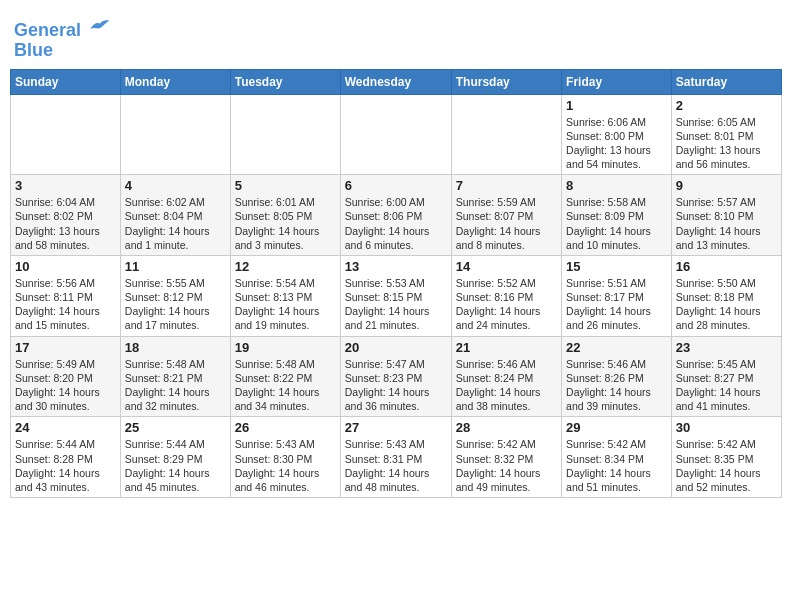  What do you see at coordinates (286, 386) in the screenshot?
I see `day-info: Sunrise: 5:48 AMSunset: 8:22 PMDaylight:…` at bounding box center [286, 386].